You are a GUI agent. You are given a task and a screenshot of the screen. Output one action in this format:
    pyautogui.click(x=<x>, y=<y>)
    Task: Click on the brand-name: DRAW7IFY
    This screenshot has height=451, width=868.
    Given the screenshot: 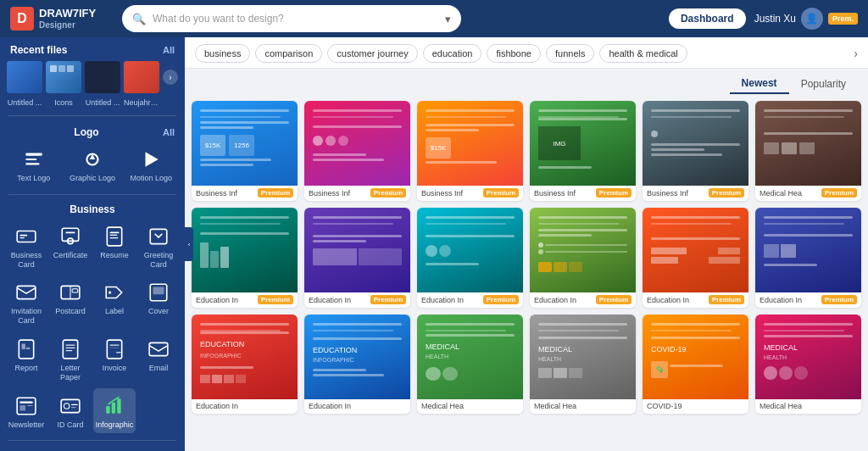 What is the action you would take?
    pyautogui.click(x=68, y=14)
    